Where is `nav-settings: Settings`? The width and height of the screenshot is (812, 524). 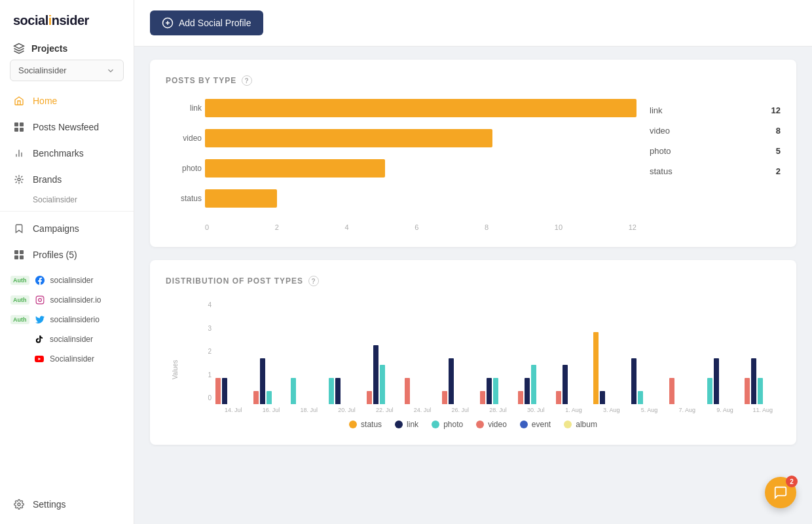 nav-settings: Settings is located at coordinates (67, 504).